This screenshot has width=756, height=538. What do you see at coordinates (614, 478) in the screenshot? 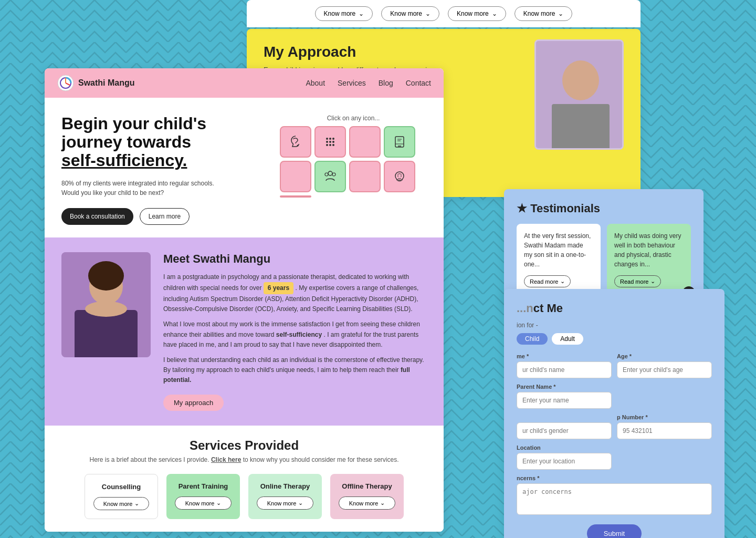
I see `concerns-label: ncerns *` at bounding box center [614, 478].